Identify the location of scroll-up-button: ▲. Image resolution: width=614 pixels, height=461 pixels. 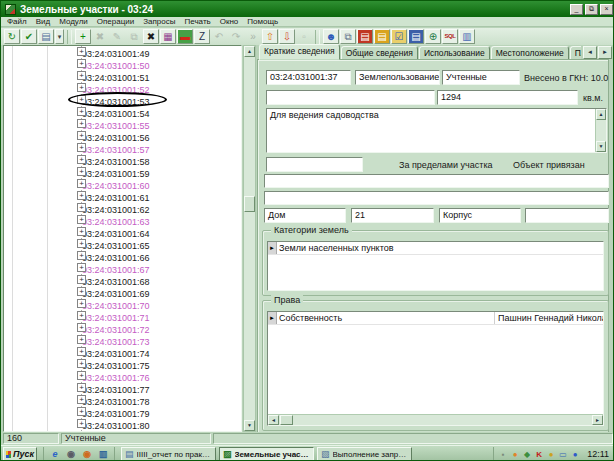
(601, 114).